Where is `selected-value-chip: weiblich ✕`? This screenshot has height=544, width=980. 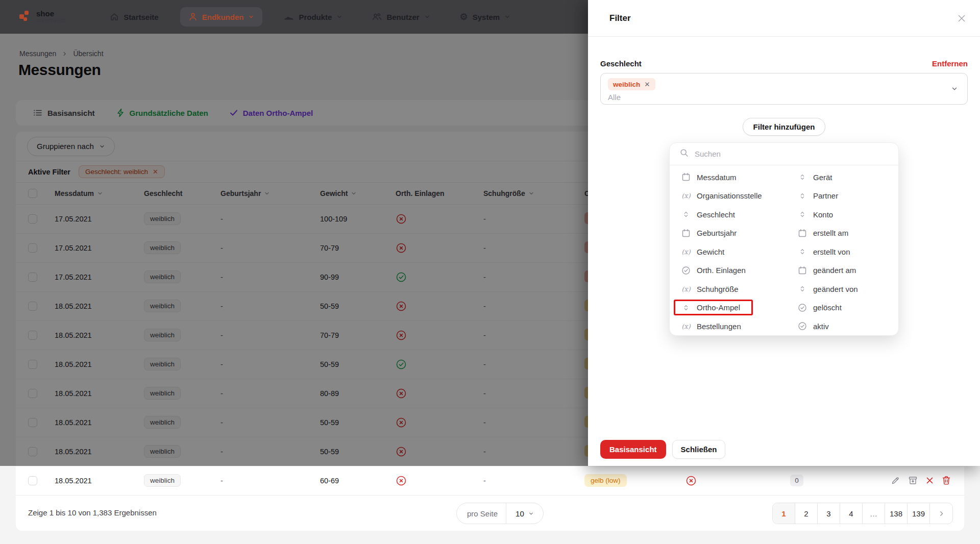 selected-value-chip: weiblich ✕ is located at coordinates (632, 84).